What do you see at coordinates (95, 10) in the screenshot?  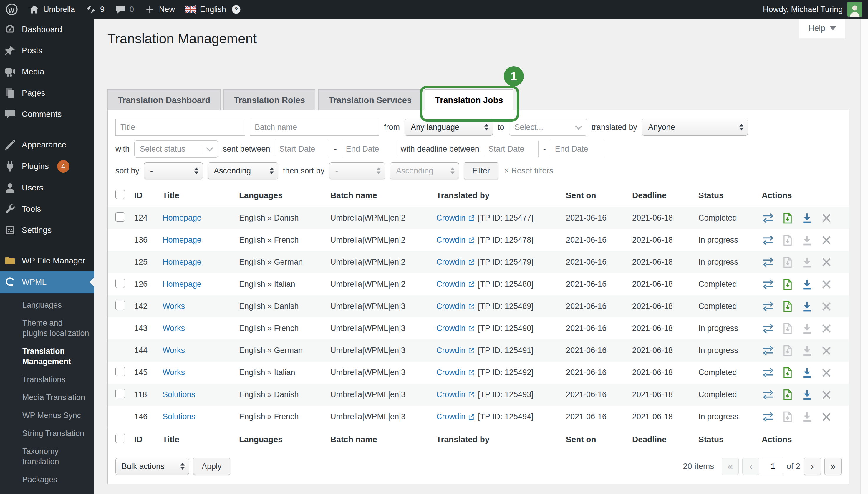 I see `updates-menu: 9` at bounding box center [95, 10].